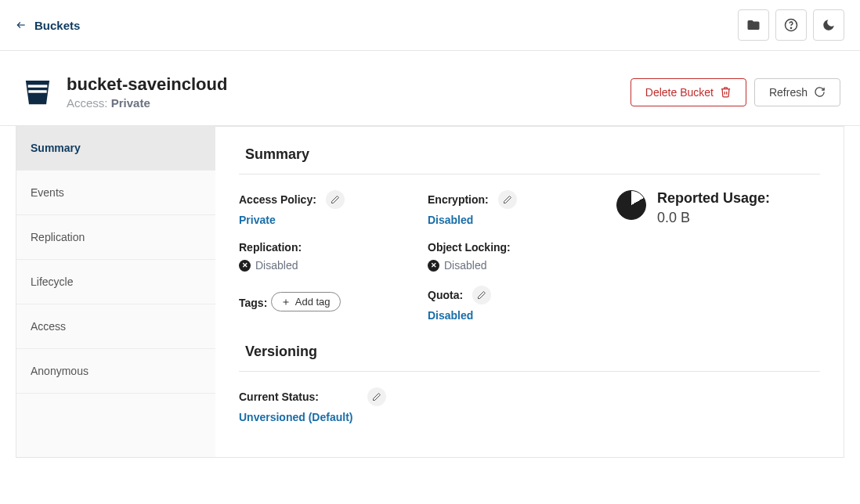 The image size is (860, 504). I want to click on add-tag-button: Add tag, so click(305, 302).